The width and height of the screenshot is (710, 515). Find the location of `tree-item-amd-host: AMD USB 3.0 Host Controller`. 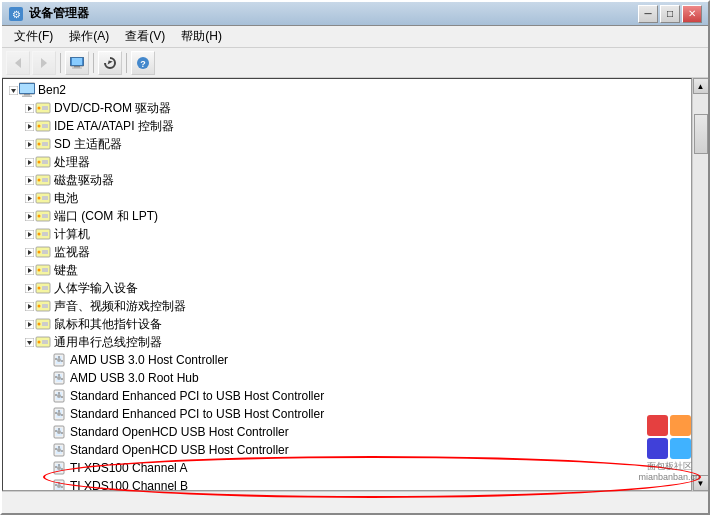

tree-item-amd-host: AMD USB 3.0 Host Controller is located at coordinates (347, 360).